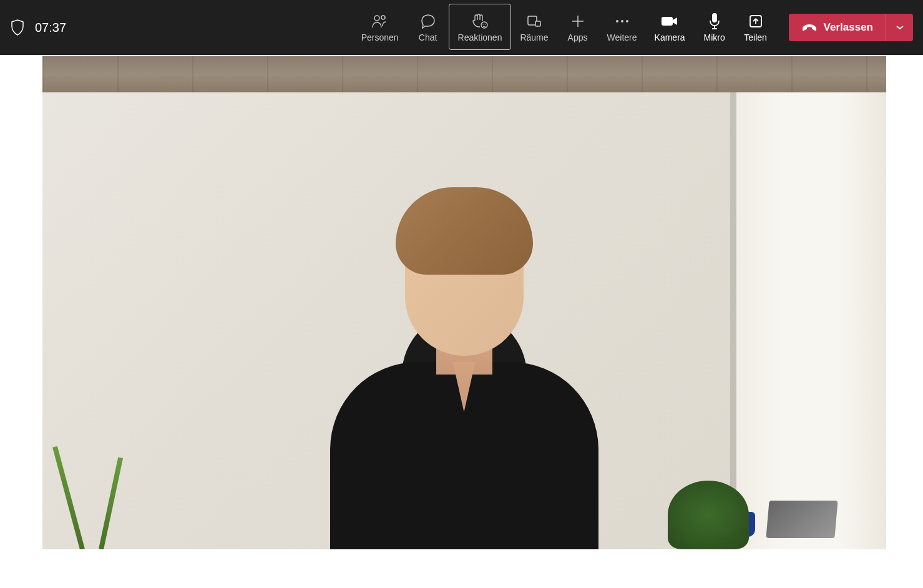 The image size is (923, 588). What do you see at coordinates (17, 27) in the screenshot?
I see `shield-icon` at bounding box center [17, 27].